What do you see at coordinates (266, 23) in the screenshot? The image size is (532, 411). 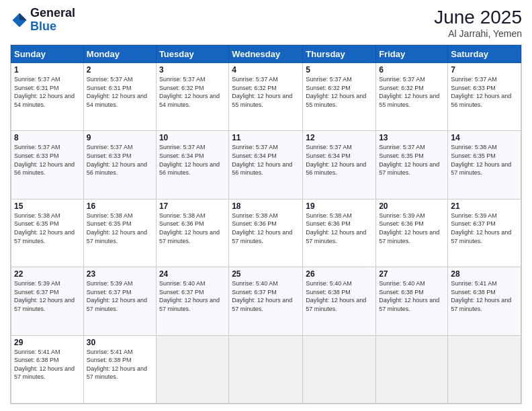 I see `header: General Blue June 2025 Al Jarrahi, Yemen` at bounding box center [266, 23].